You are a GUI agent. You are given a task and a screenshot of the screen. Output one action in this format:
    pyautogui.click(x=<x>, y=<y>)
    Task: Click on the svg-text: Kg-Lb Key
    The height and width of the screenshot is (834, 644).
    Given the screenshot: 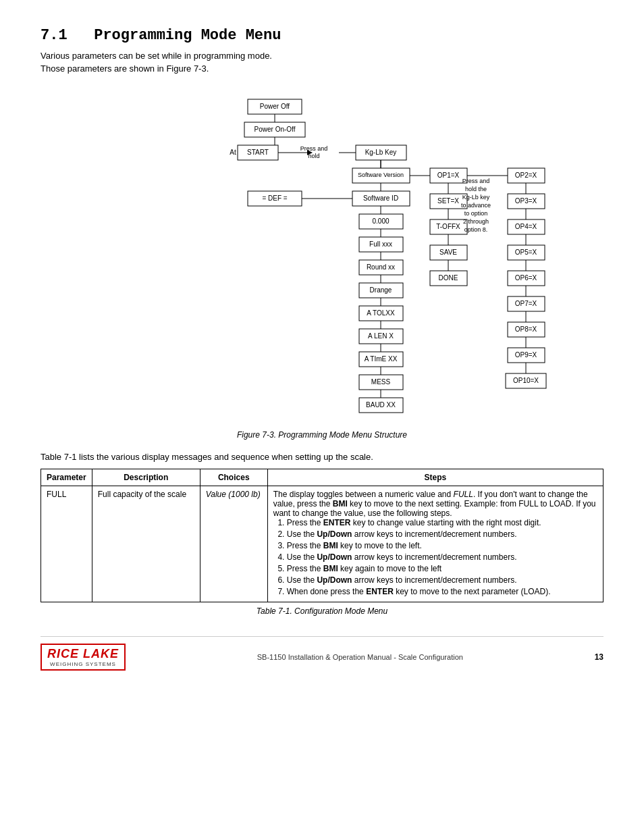 What is the action you would take?
    pyautogui.click(x=381, y=153)
    